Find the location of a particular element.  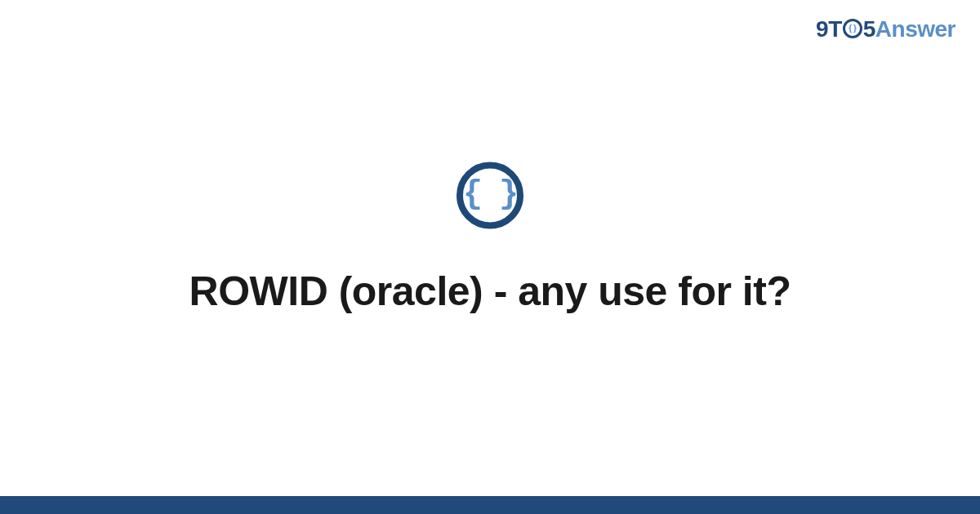

category-icon-circle: { } is located at coordinates (490, 195).